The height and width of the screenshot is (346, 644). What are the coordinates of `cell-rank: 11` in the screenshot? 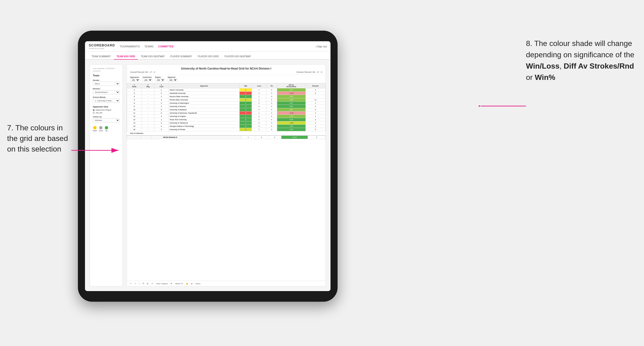 It's located at (134, 113).